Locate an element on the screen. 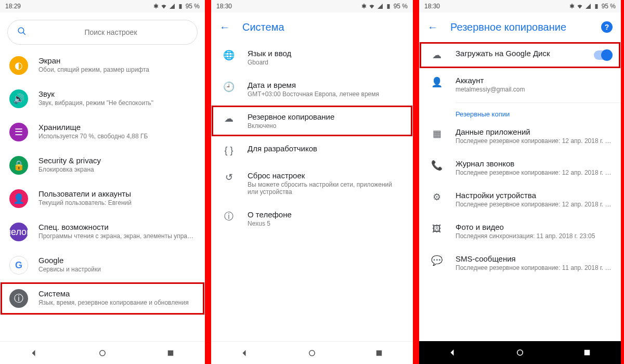  upload-toggle is located at coordinates (603, 55).